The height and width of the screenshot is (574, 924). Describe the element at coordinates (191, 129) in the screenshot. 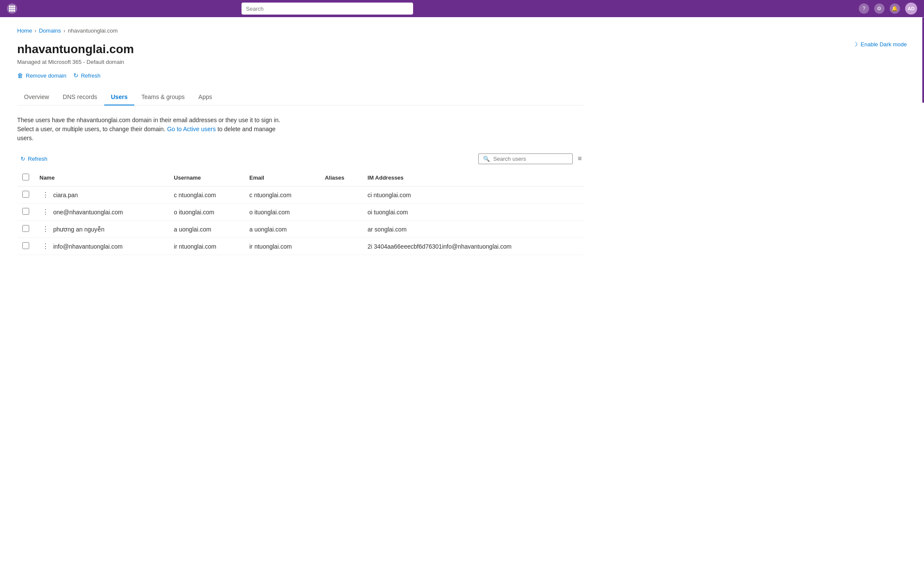

I see `active-users-link: Go to Active users` at that location.